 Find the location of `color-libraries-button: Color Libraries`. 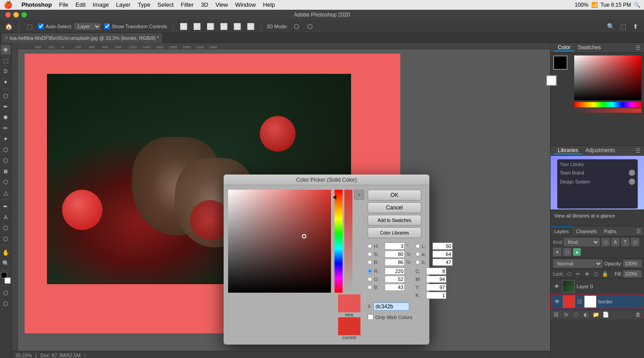

color-libraries-button: Color Libraries is located at coordinates (394, 233).